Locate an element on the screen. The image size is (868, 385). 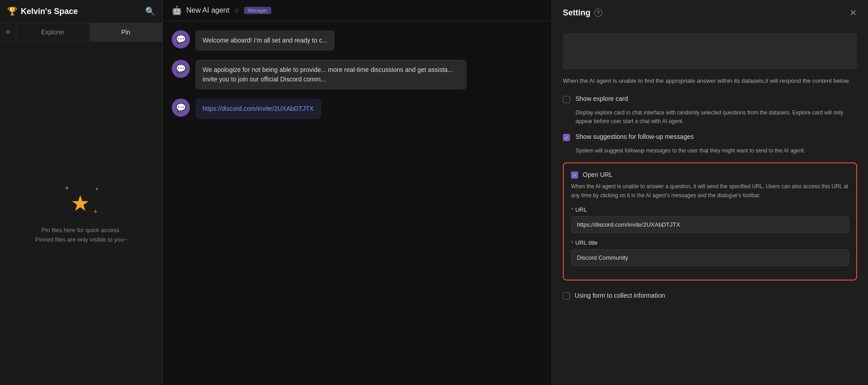
star-icon: ★ is located at coordinates (80, 203).